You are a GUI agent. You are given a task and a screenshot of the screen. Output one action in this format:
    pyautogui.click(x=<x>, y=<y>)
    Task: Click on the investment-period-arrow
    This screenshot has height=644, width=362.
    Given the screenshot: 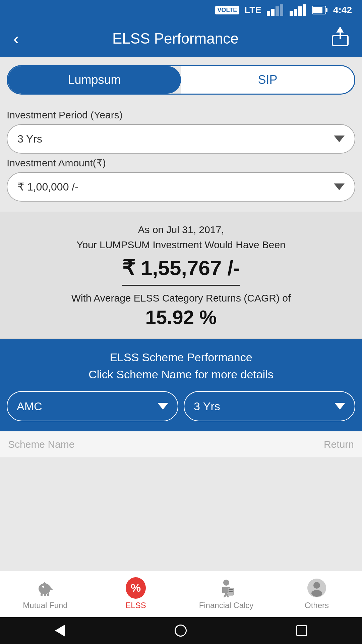 What is the action you would take?
    pyautogui.click(x=339, y=139)
    